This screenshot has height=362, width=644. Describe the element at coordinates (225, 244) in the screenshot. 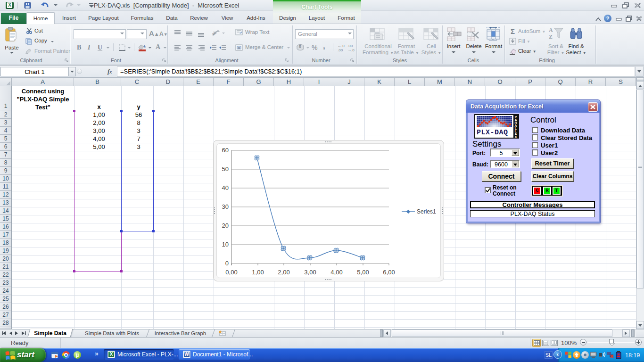

I see `svg-text: 10` at that location.